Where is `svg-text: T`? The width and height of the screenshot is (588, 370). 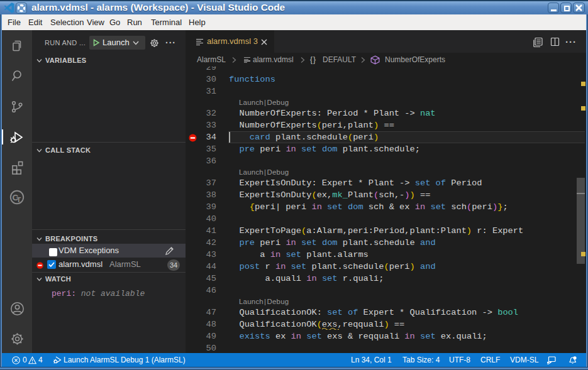
svg-text: T is located at coordinates (19, 200).